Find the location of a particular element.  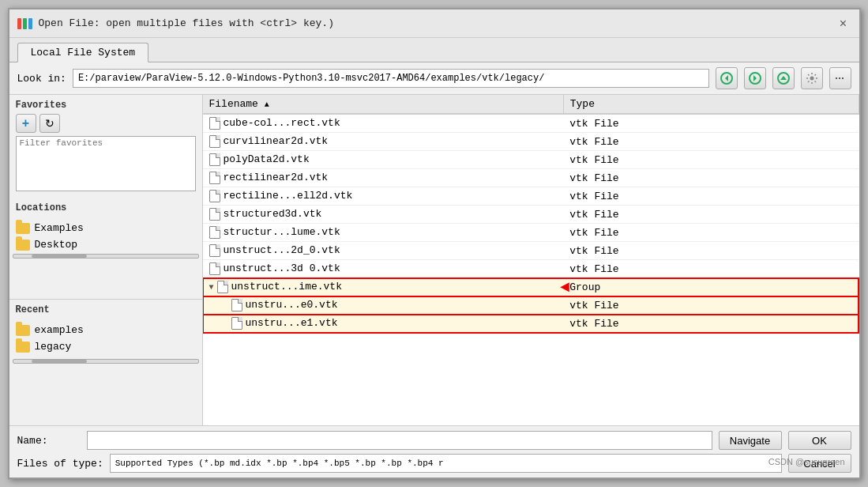

refresh-favorites-button: ↻ is located at coordinates (50, 123).